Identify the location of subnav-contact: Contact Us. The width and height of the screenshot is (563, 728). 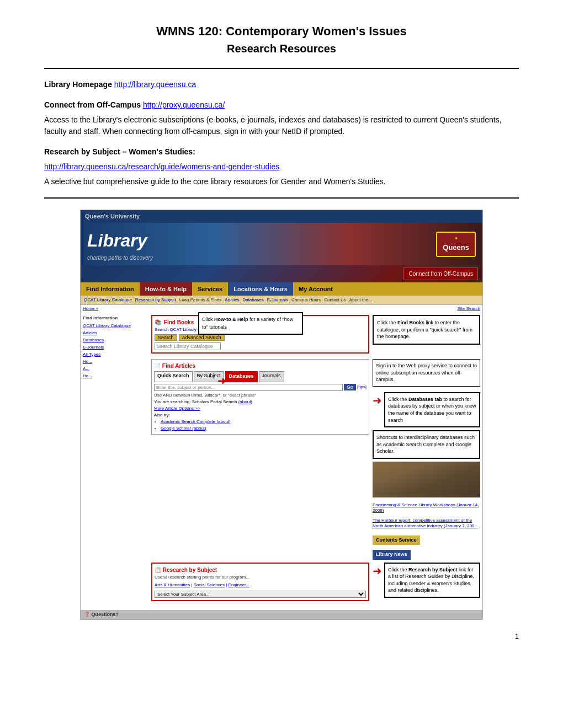
(335, 300).